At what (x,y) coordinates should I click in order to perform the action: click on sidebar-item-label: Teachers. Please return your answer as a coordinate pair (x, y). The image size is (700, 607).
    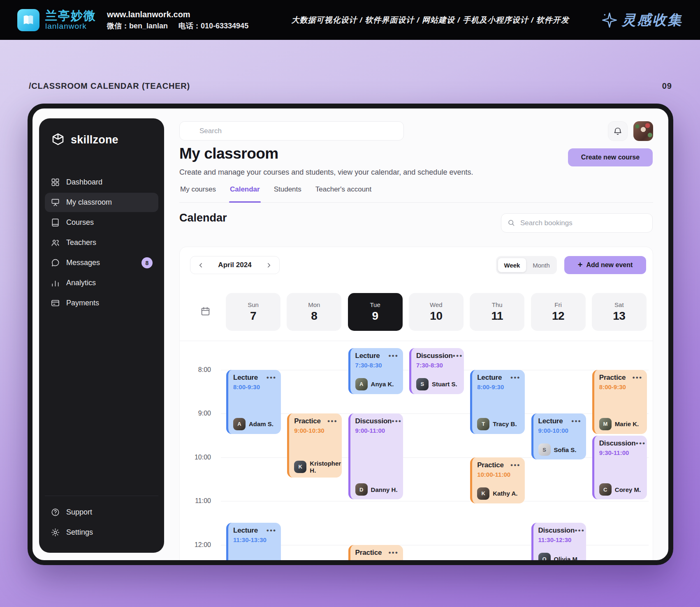
    Looking at the image, I should click on (81, 242).